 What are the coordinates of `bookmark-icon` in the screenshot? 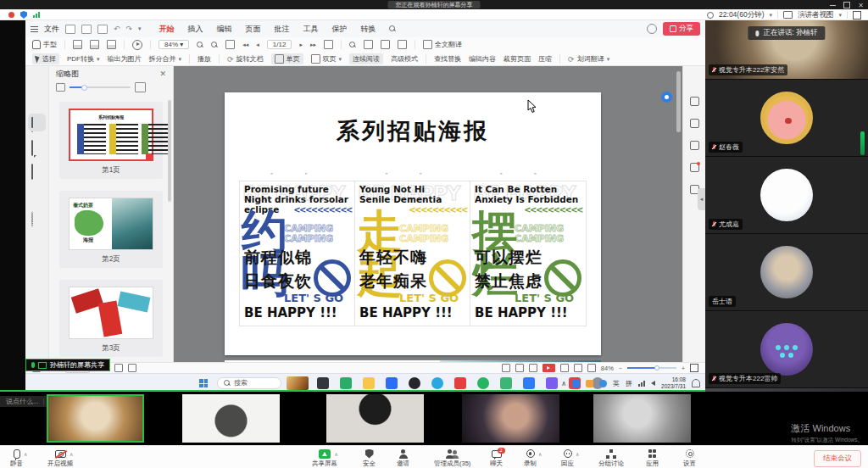 It's located at (592, 368).